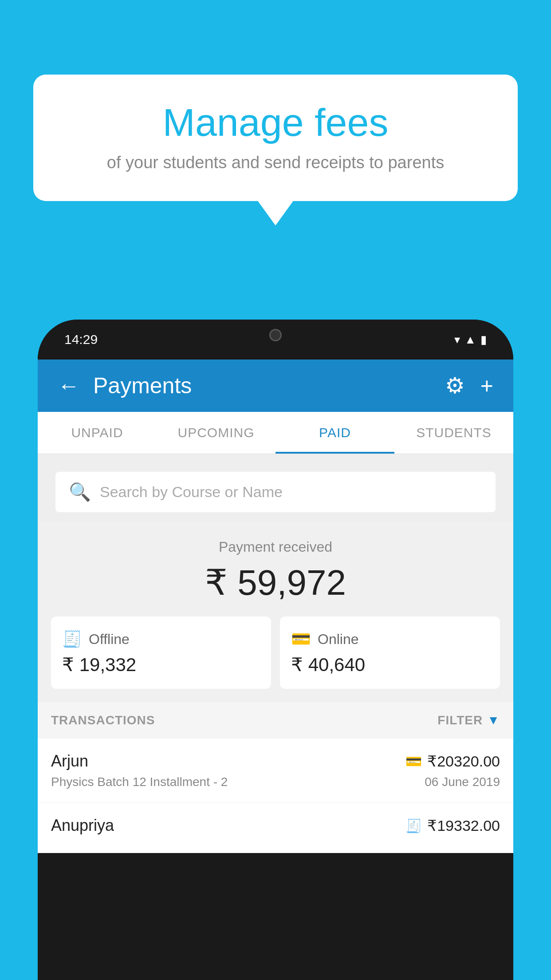 The image size is (551, 980). I want to click on settings-icon: ⚙, so click(455, 386).